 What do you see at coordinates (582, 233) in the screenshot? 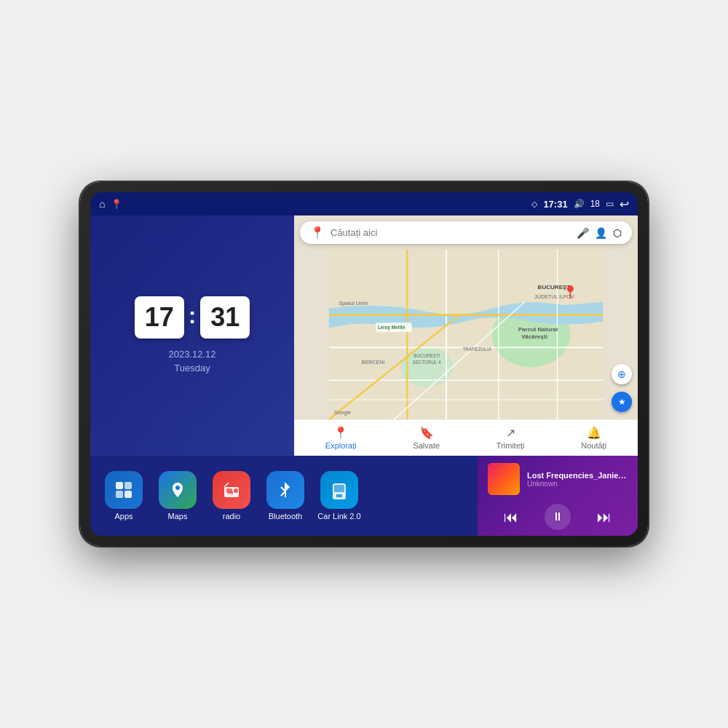
I see `microphone-icon: 🎤` at bounding box center [582, 233].